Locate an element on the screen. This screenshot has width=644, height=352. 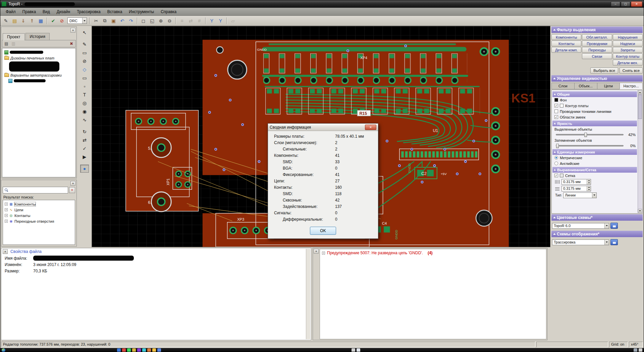
filter-components: Компоненты is located at coordinates (566, 37).